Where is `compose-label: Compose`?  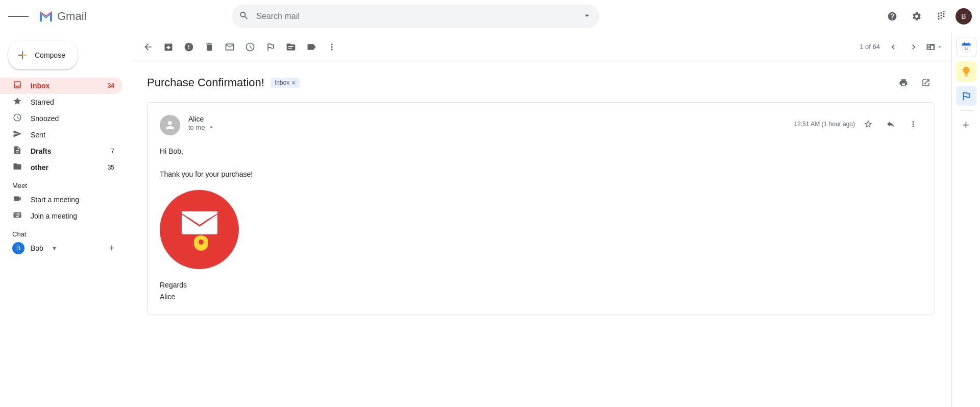 compose-label: Compose is located at coordinates (50, 55).